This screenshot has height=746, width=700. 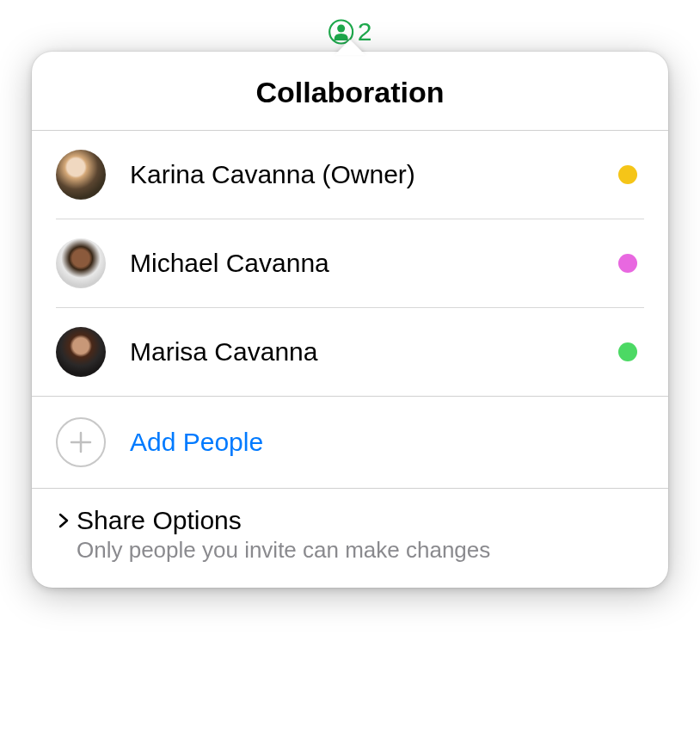 I want to click on collaborator-row: Michael Cavanna, so click(x=350, y=263).